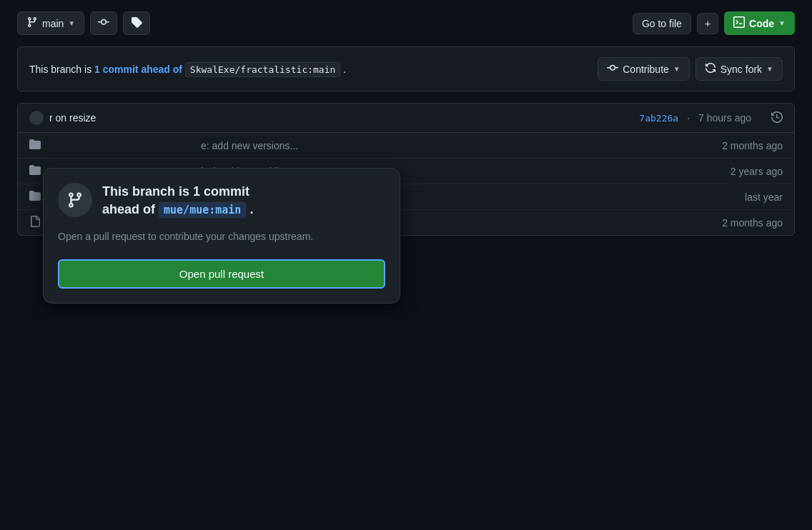  I want to click on code-label: Code, so click(762, 24).